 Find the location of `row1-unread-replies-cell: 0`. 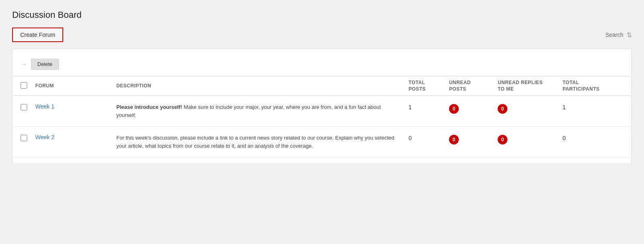

row1-unread-replies-cell: 0 is located at coordinates (530, 108).